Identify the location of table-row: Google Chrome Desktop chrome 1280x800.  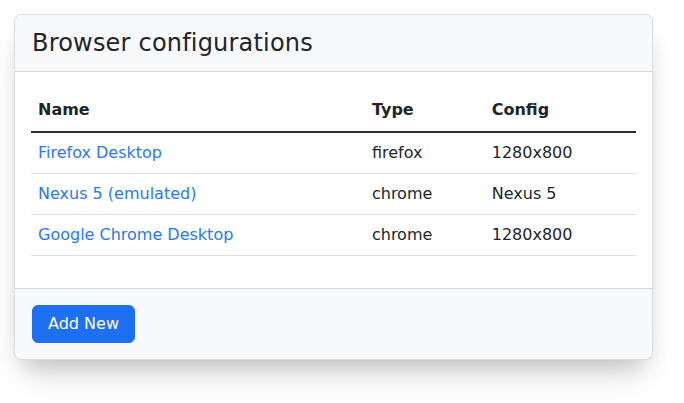
(334, 236).